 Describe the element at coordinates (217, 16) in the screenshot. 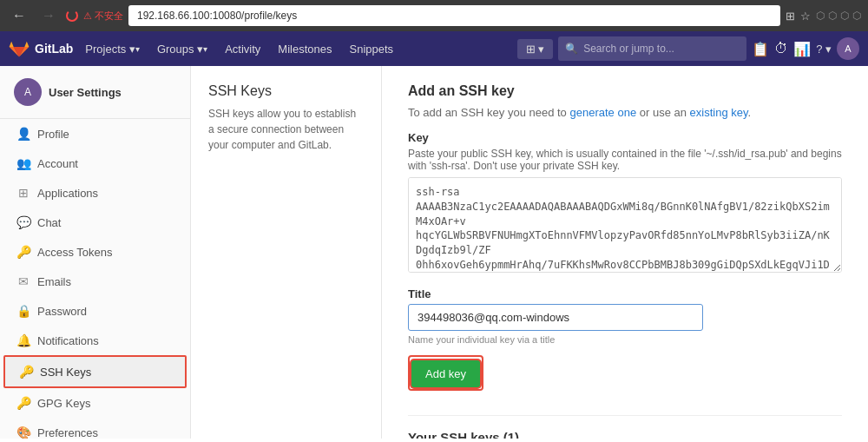

I see `url-text: 192.168.66.100:10080/profile/keys` at that location.